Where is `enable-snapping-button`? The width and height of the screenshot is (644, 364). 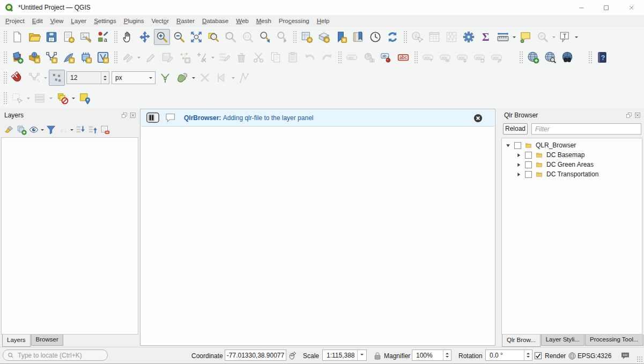 enable-snapping-button is located at coordinates (17, 78).